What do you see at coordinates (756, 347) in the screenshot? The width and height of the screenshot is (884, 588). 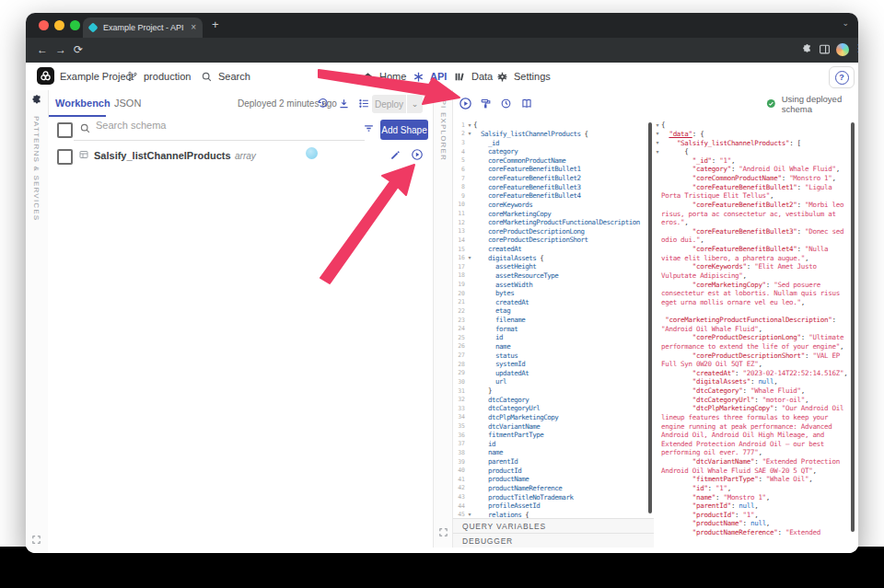 I see `code-line: performance to extend the life of your e…` at bounding box center [756, 347].